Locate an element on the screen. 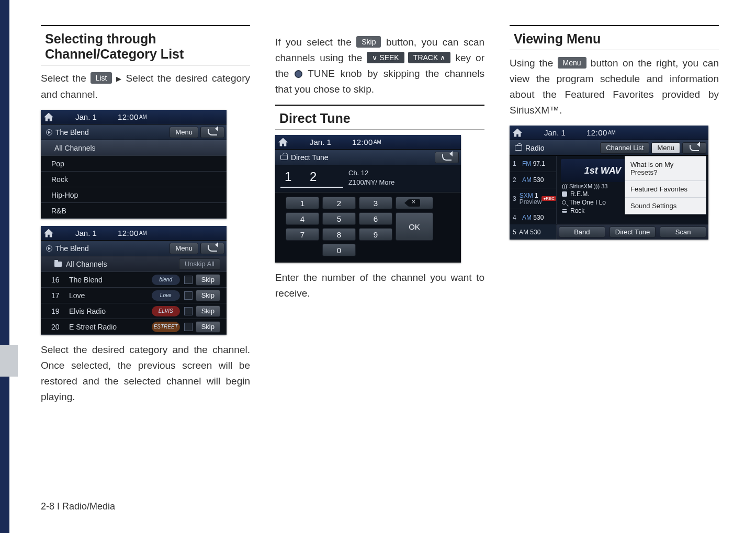 The image size is (756, 533). list-button-inline: List is located at coordinates (101, 78).